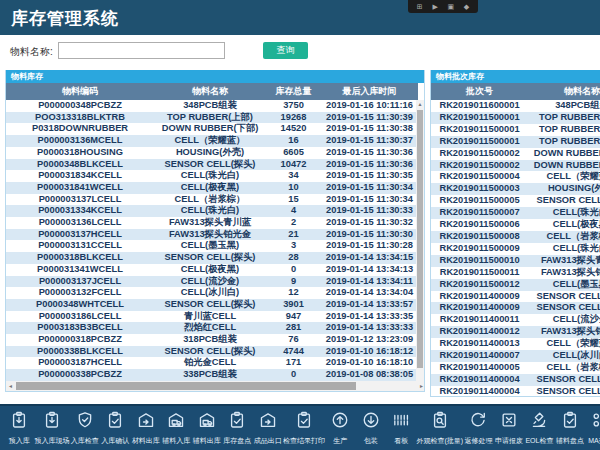 The width and height of the screenshot is (600, 450). What do you see at coordinates (402, 428) in the screenshot?
I see `toolbar-button: 看板` at bounding box center [402, 428].